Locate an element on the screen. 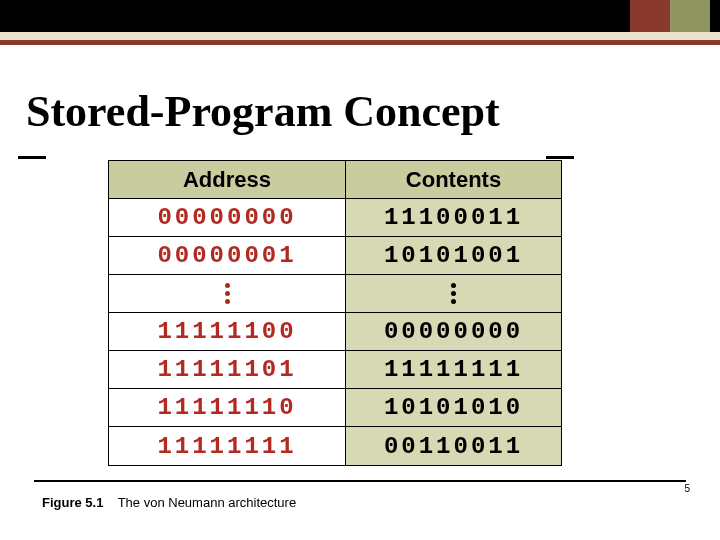  table-row: 00000001 10101001 is located at coordinates (335, 256).